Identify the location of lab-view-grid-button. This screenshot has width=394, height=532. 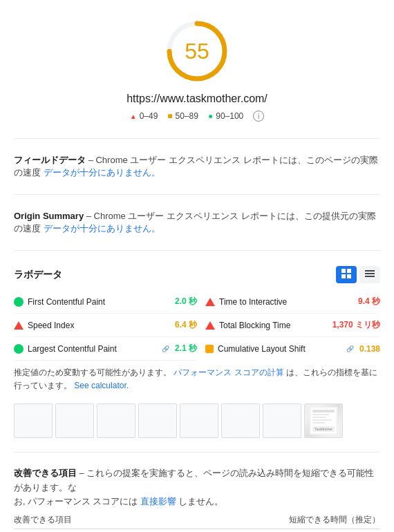
(346, 275).